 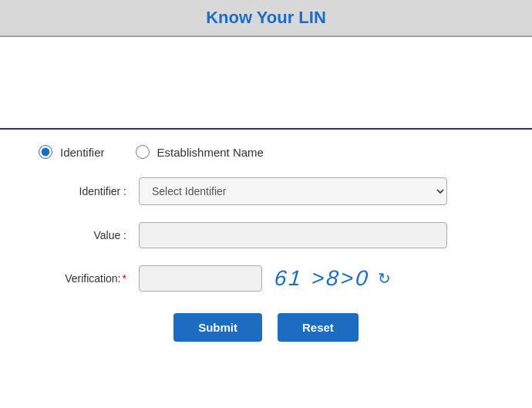 What do you see at coordinates (266, 278) in the screenshot?
I see `verification-row: Verification:* 61 >8>0 ↻` at bounding box center [266, 278].